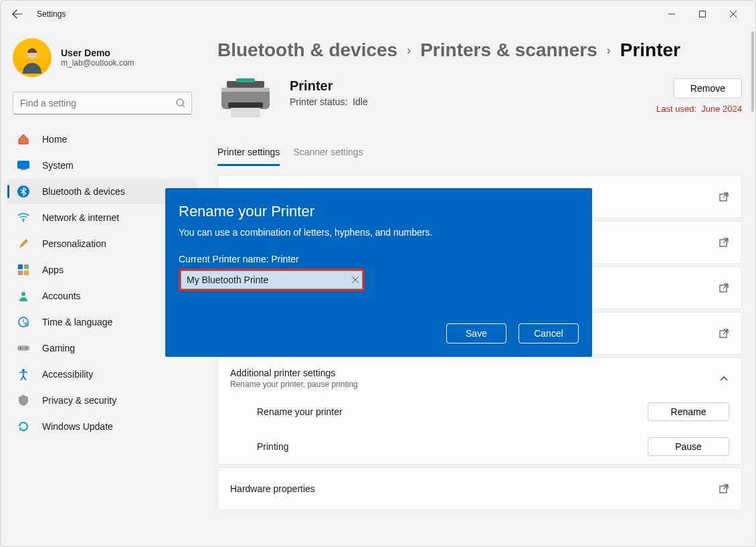  Describe the element at coordinates (102, 103) in the screenshot. I see `search-wrap` at that location.